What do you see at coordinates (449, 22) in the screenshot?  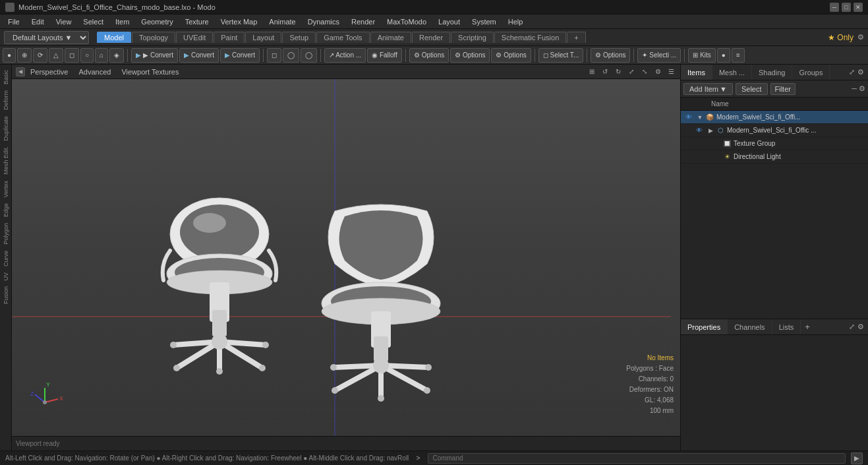 I see `menu-layout: Layout` at bounding box center [449, 22].